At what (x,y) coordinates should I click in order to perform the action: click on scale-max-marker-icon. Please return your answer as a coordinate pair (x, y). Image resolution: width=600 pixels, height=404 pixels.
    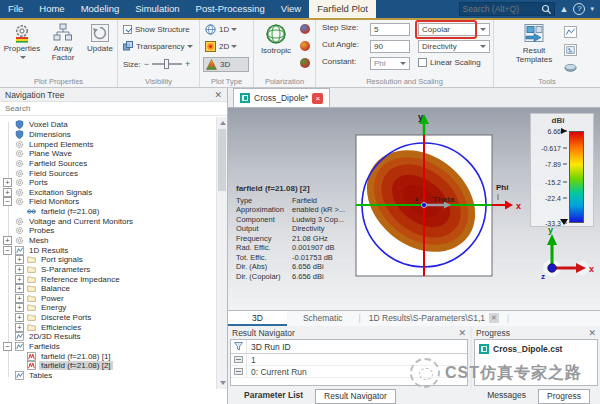
    Looking at the image, I should click on (564, 131).